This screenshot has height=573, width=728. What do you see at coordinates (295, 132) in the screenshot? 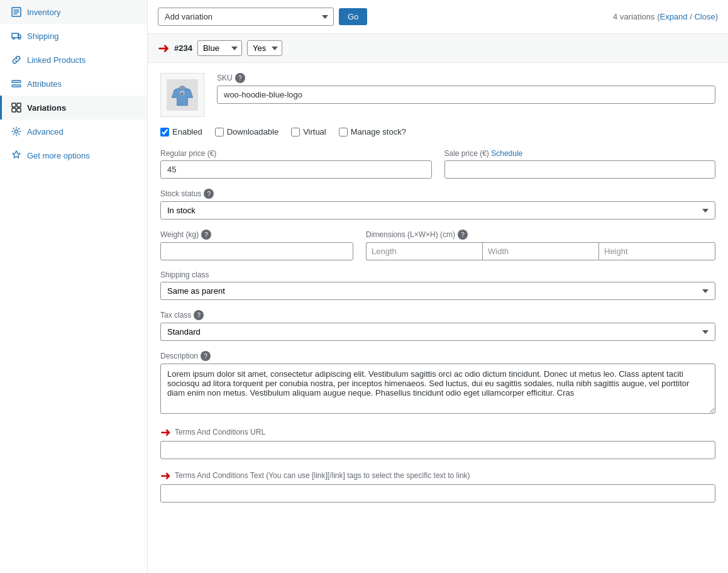
I see `virtual-checkbox` at bounding box center [295, 132].